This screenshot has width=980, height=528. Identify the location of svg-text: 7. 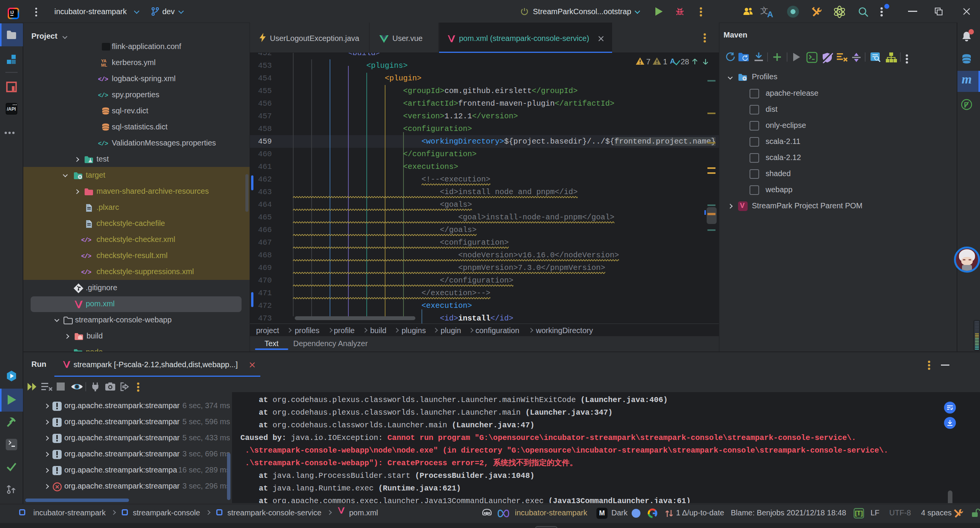
(648, 62).